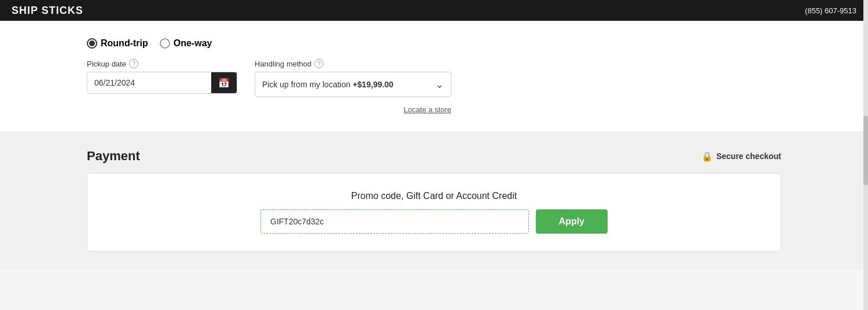  Describe the element at coordinates (749, 156) in the screenshot. I see `secure-checkout-label: Secure checkout` at that location.